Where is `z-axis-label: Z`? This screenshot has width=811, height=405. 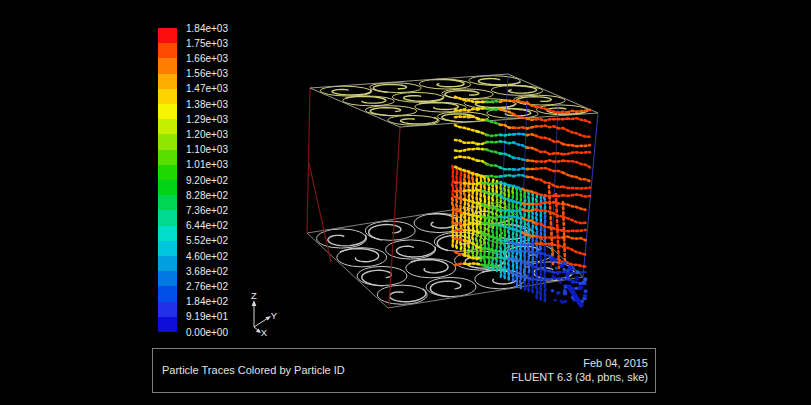
z-axis-label: Z is located at coordinates (254, 296).